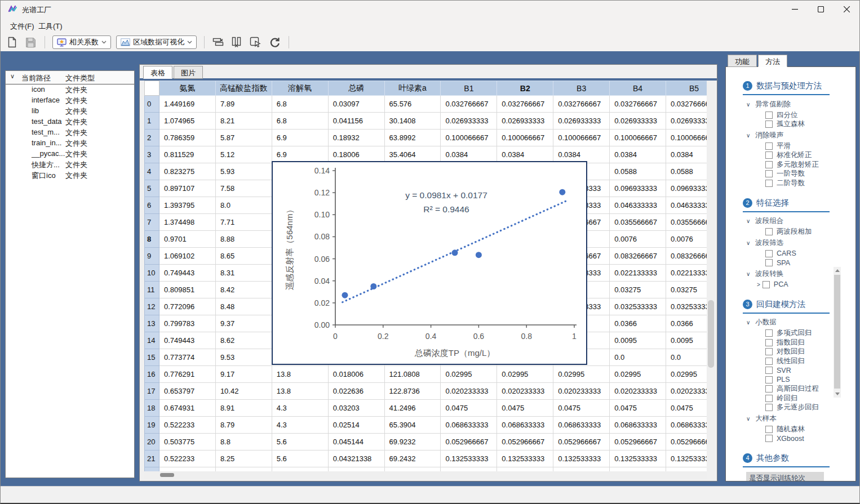 Image resolution: width=860 pixels, height=504 pixels. I want to click on row-header: 5, so click(152, 189).